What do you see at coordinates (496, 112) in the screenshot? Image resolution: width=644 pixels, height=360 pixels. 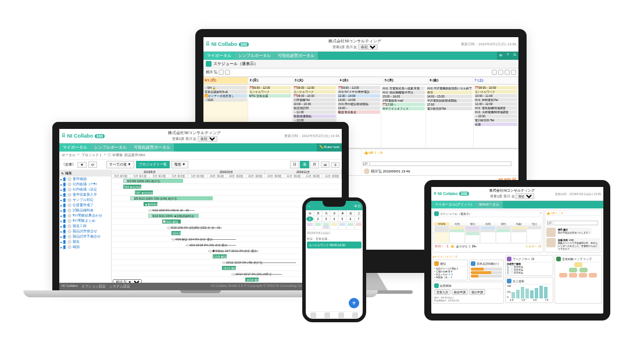 I see `event-item: 外出 大崎電機商/現場調査` at bounding box center [496, 112].